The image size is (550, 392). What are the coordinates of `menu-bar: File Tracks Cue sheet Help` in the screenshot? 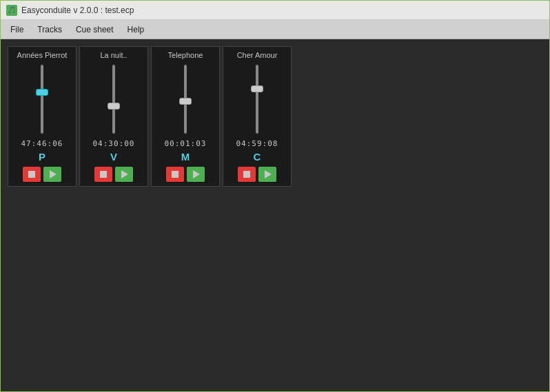 It's located at (275, 30).